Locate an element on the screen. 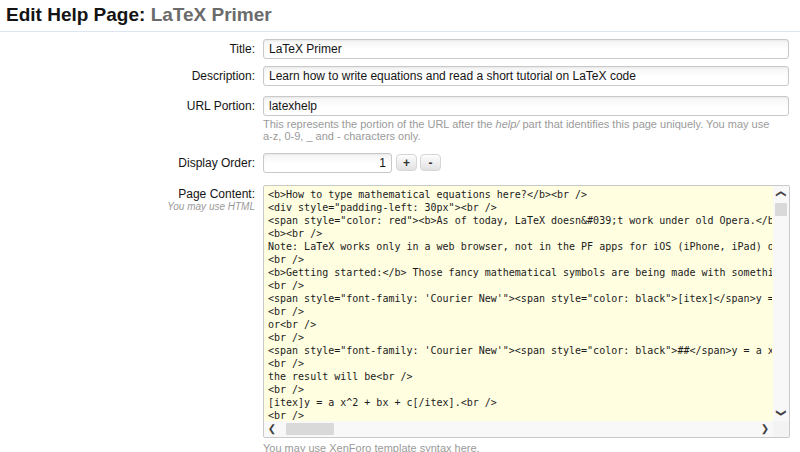  scrollbar-corner is located at coordinates (781, 429).